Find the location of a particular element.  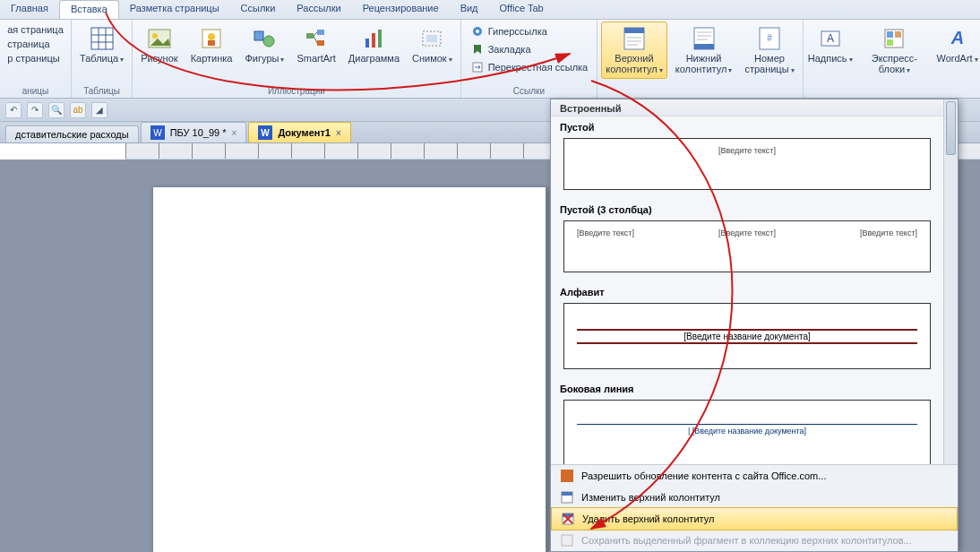

doctab-1: W ПБУ 10_99 *× is located at coordinates (193, 133).